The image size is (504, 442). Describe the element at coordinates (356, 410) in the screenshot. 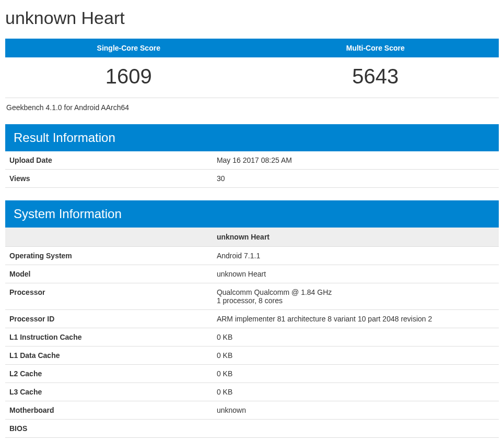

I see `row-value-motherboard: unknown` at that location.